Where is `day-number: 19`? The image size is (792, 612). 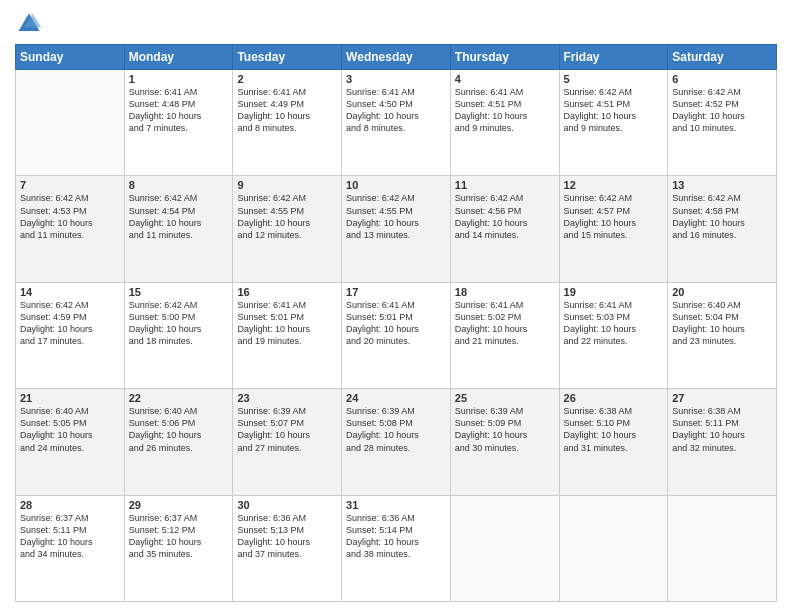 day-number: 19 is located at coordinates (614, 292).